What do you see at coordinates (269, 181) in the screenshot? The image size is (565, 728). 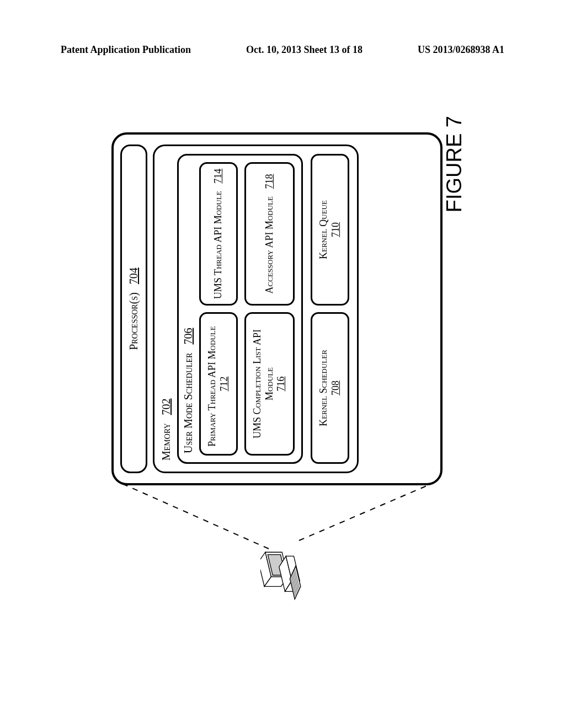 I see `accessory-ref: 718` at bounding box center [269, 181].